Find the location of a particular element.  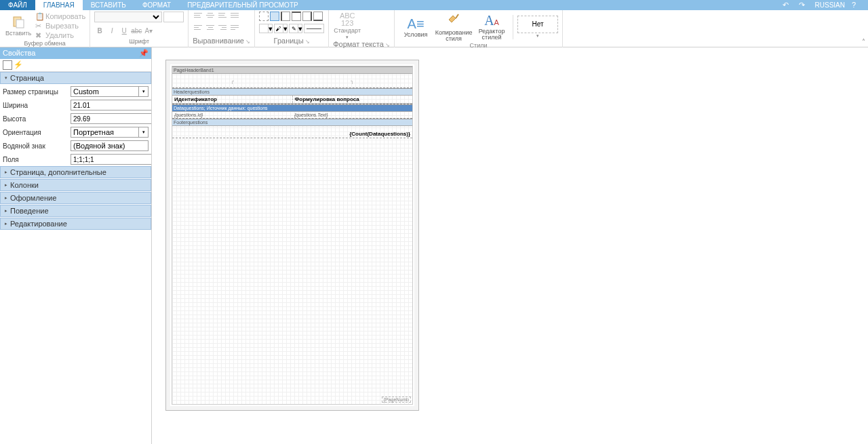

properties-header: Свойства 📌 is located at coordinates (76, 53).